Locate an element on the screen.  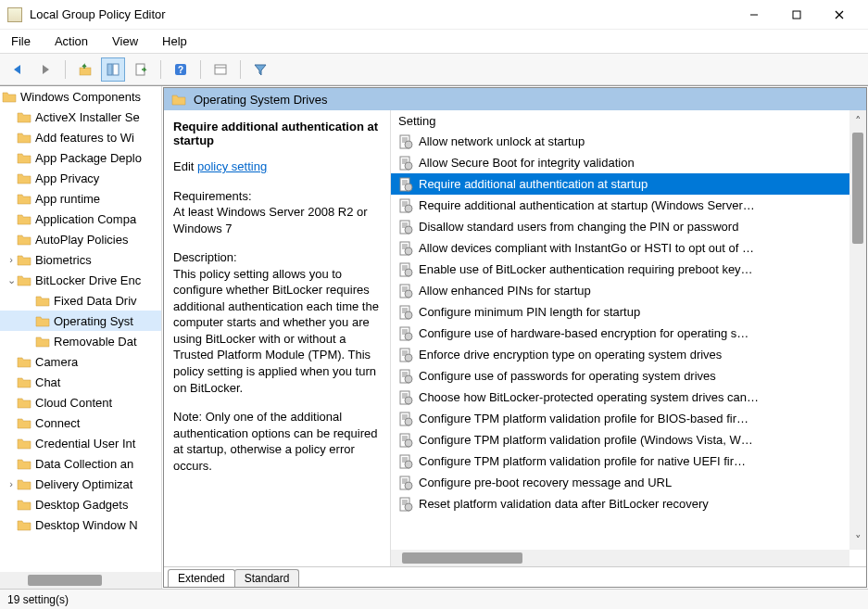
filter-button is located at coordinates (260, 70).